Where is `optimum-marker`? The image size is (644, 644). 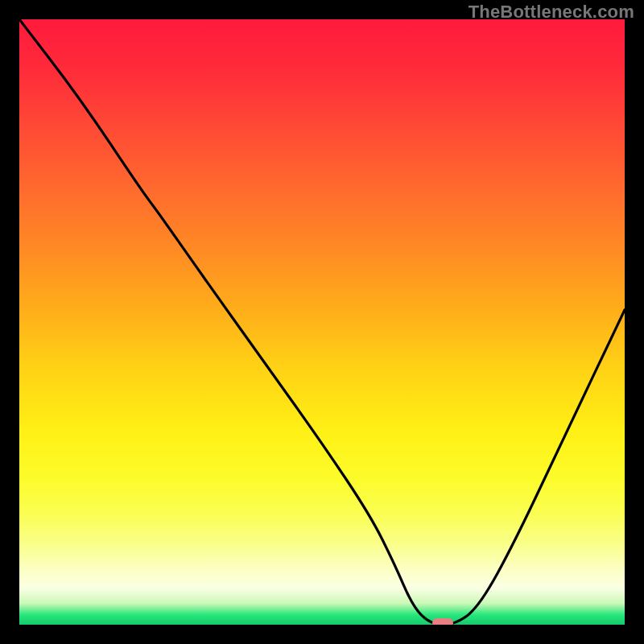 optimum-marker is located at coordinates (443, 621).